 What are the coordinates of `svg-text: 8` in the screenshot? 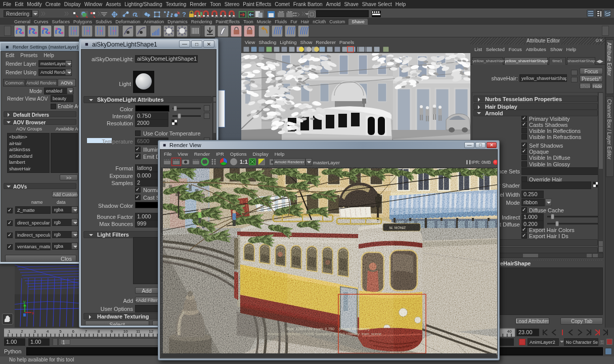 It's located at (99, 332).